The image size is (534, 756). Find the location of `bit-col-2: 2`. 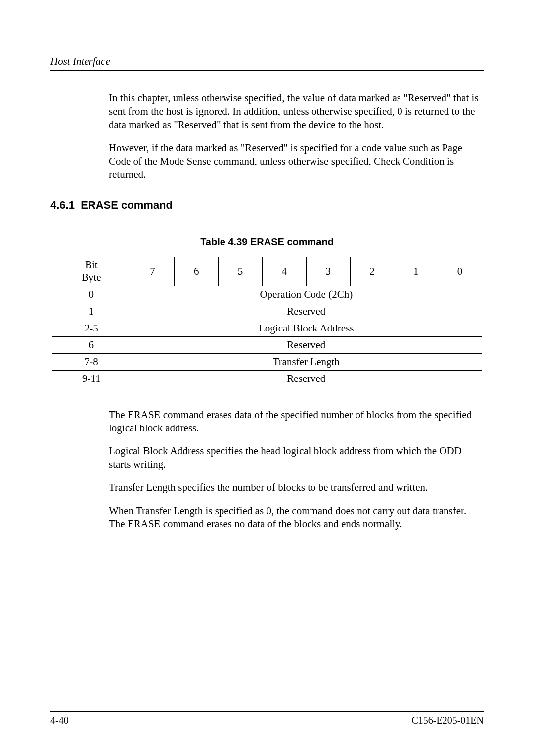

bit-col-2: 2 is located at coordinates (372, 272).